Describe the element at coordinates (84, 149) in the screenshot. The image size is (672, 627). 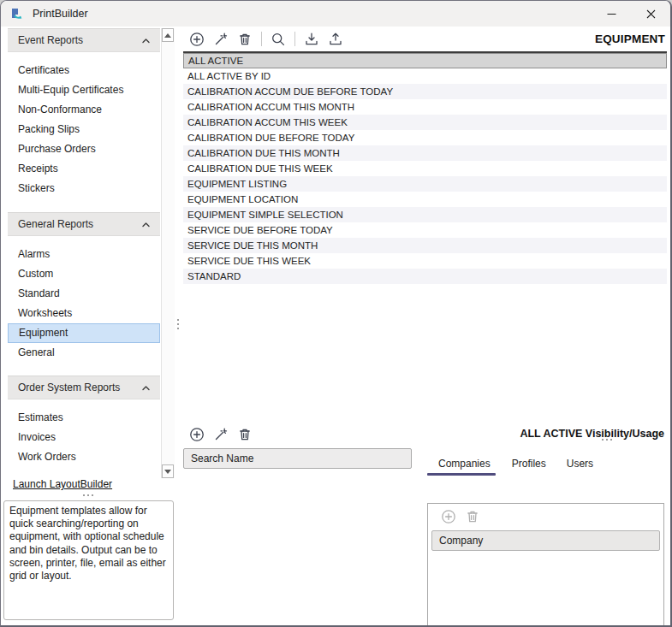
I see `sidebar-item-purchase-orders: Purchase Orders` at that location.